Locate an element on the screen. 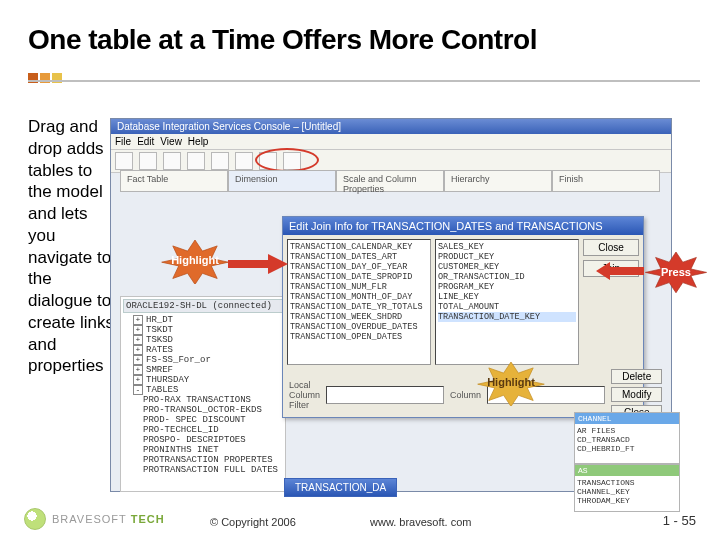 The width and height of the screenshot is (720, 540). list-item: TRANSACTION_OVERDUE_DATES is located at coordinates (359, 327).